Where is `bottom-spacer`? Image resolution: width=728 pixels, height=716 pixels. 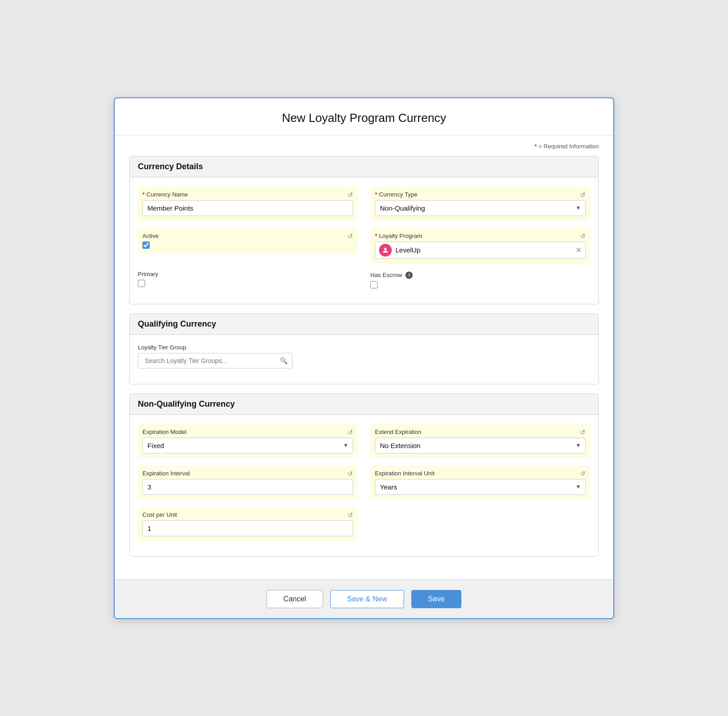 bottom-spacer is located at coordinates (364, 573).